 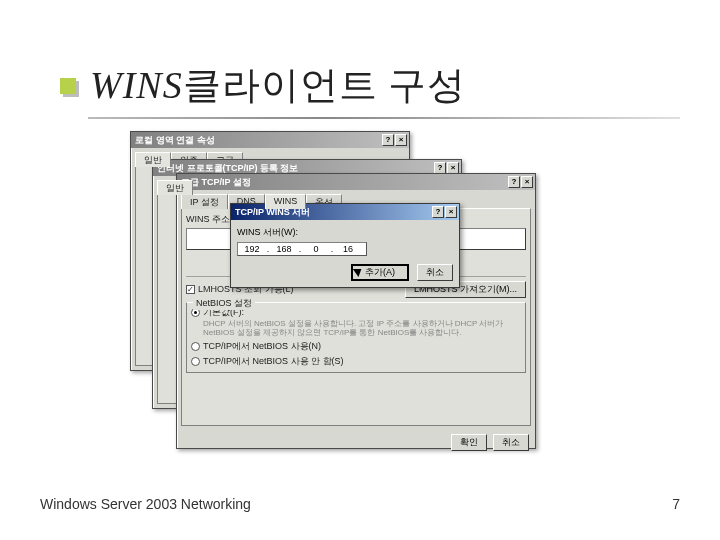 I want to click on title-wins: WINS, so click(x=136, y=85).